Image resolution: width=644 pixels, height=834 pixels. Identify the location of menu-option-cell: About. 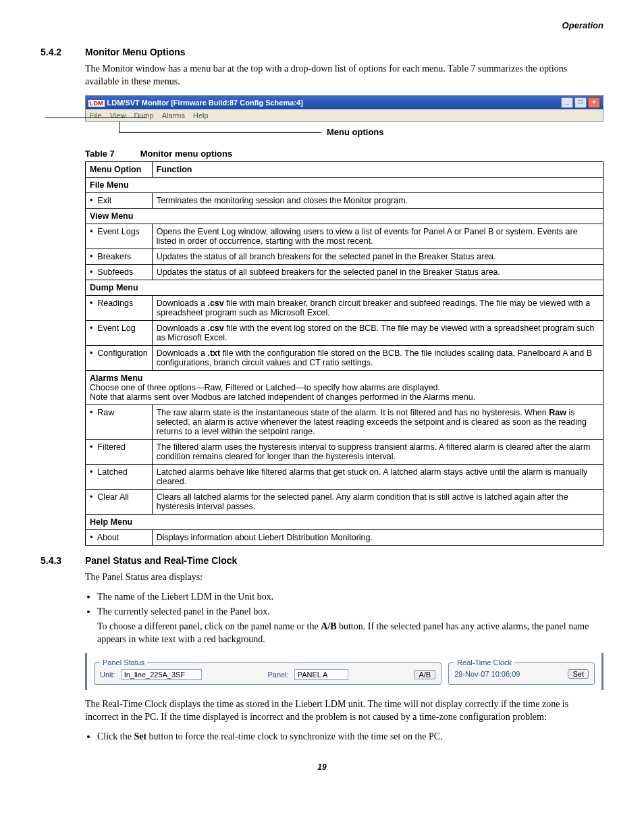
(119, 538).